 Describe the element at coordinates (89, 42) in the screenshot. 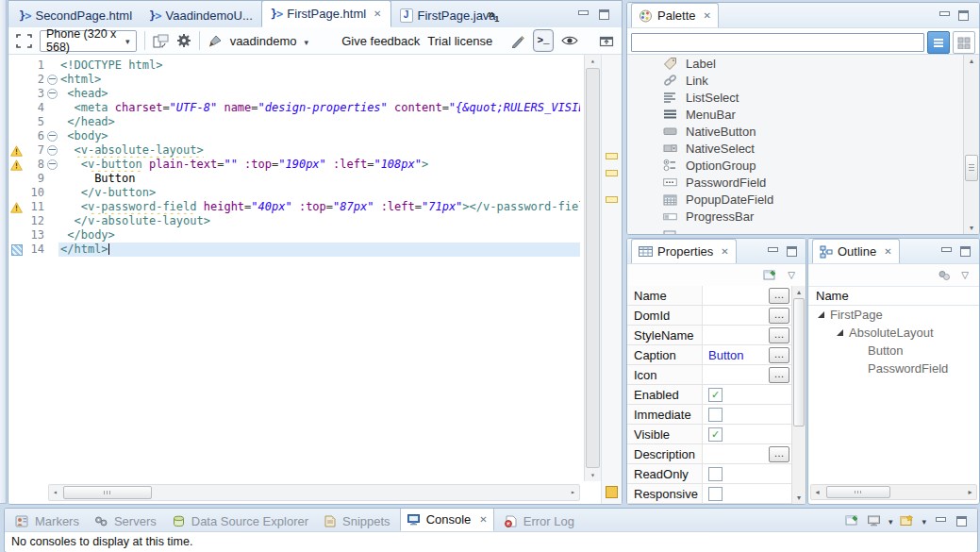

I see `device-size-select: Phone (320 x 568)` at that location.